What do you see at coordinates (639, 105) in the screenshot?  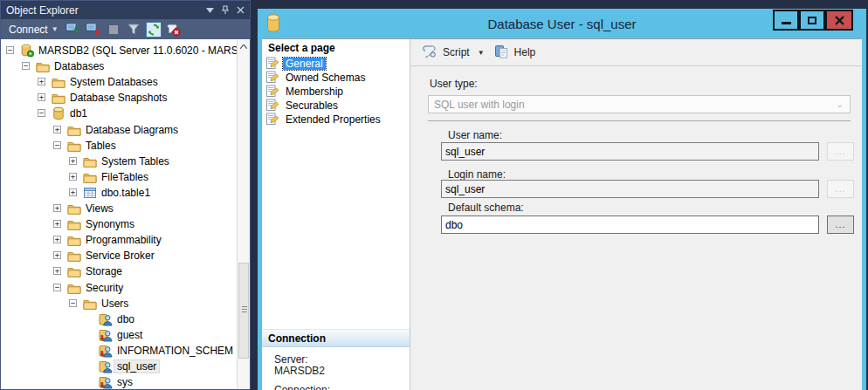 I see `user-type-combobox: SQL user with login ⌄` at bounding box center [639, 105].